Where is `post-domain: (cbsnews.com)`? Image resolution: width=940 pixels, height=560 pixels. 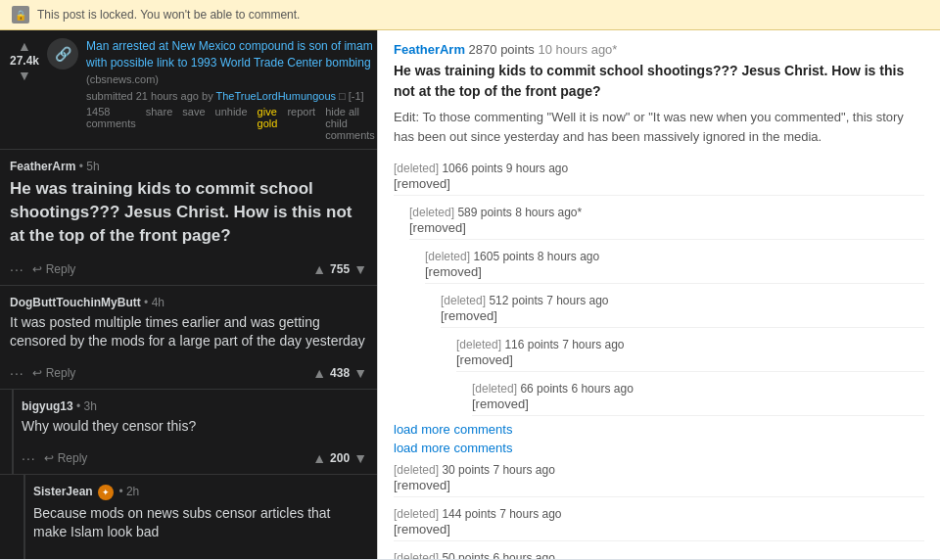 post-domain: (cbsnews.com) is located at coordinates (122, 79).